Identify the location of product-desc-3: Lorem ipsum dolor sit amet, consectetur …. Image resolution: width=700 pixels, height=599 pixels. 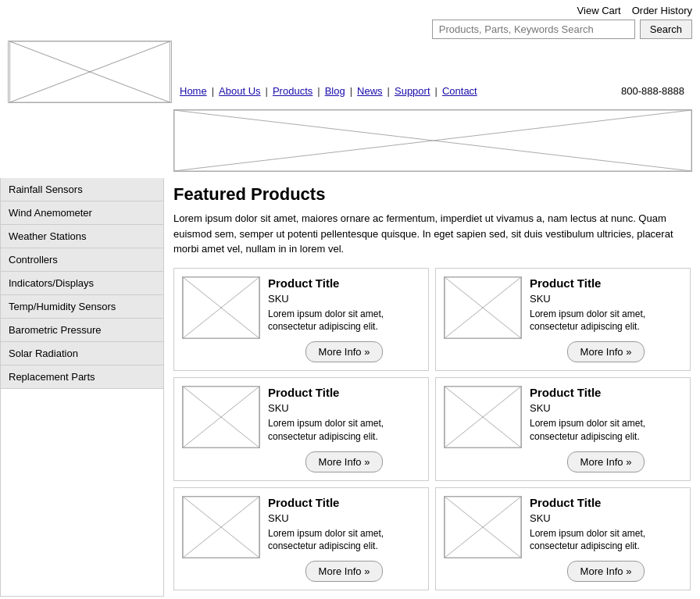
(606, 430).